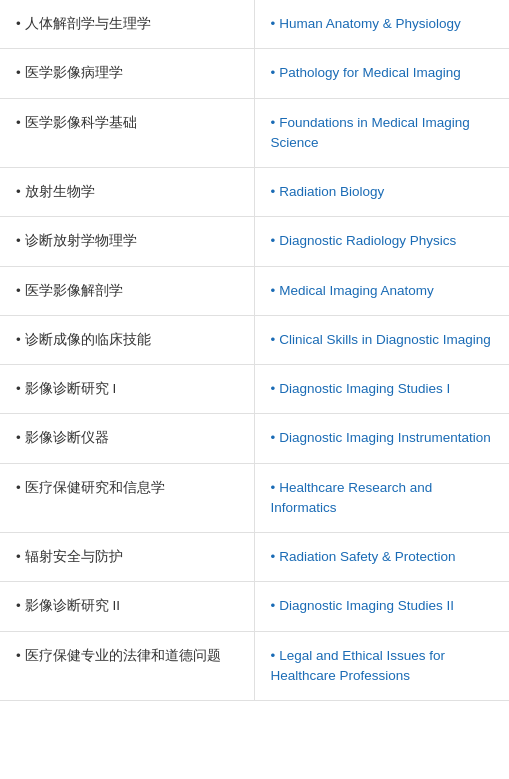 The height and width of the screenshot is (779, 509). I want to click on cn-cell: •诊断成像的临床技能, so click(128, 340).